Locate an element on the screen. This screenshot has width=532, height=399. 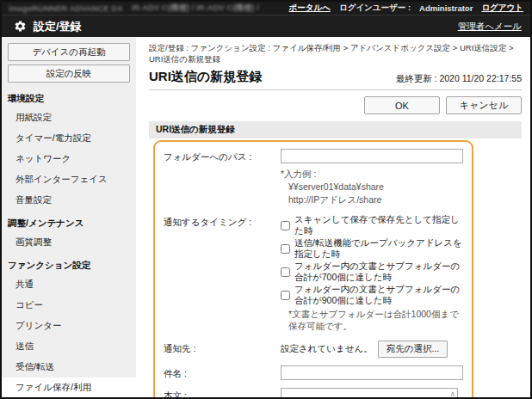
top-status-bar: imageRUNNER ADVANCE DX iR-ADV C(機種) / iR… is located at coordinates (266, 9).